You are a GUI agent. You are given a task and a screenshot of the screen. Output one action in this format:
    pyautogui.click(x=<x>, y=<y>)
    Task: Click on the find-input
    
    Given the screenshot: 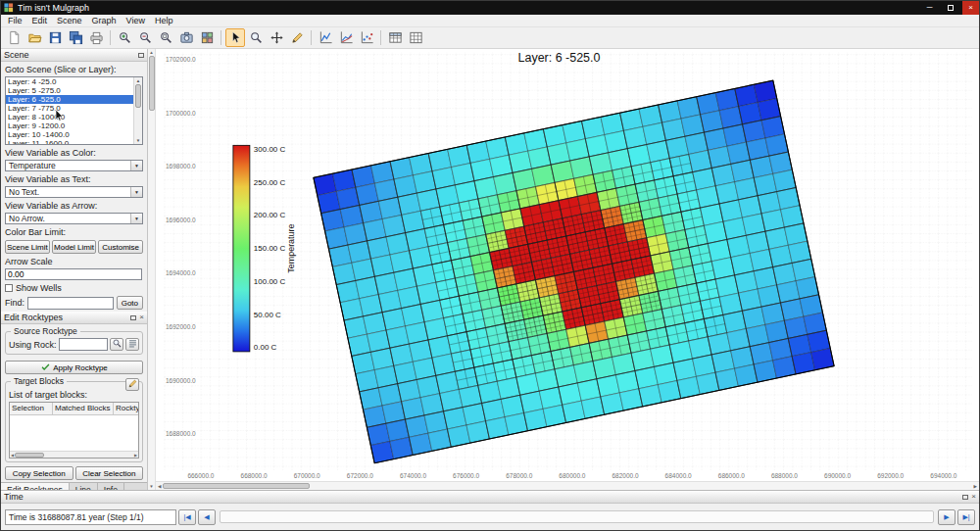 What is the action you would take?
    pyautogui.click(x=71, y=304)
    